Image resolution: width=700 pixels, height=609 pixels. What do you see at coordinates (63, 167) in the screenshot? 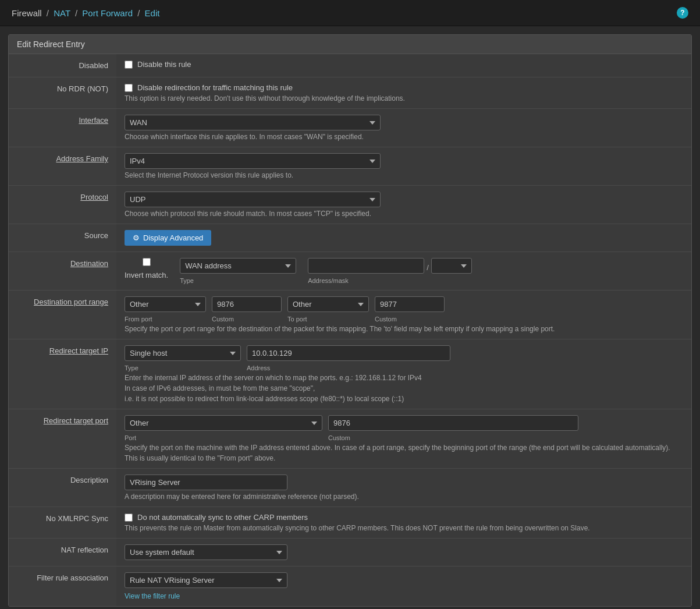
I see `label-address-family: Address Family` at bounding box center [63, 167].